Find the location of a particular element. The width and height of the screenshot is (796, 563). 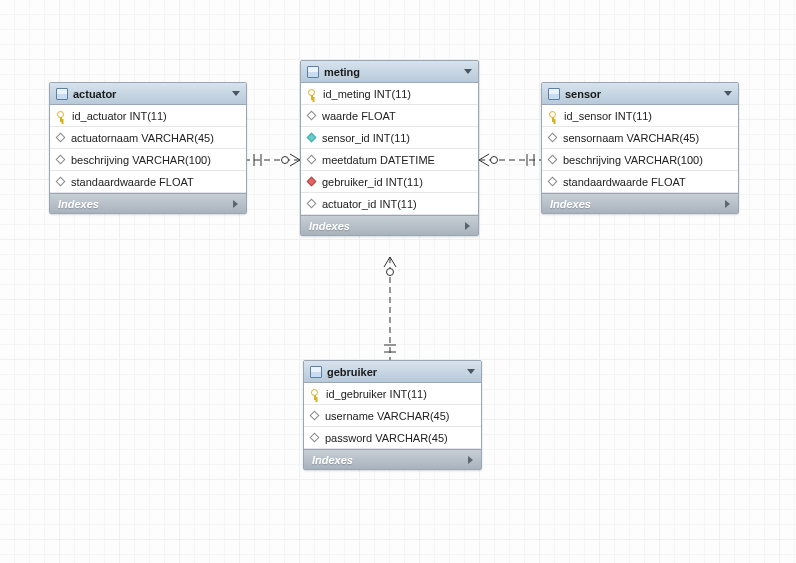

column-row: gebruiker_id INT(11) is located at coordinates (390, 182).